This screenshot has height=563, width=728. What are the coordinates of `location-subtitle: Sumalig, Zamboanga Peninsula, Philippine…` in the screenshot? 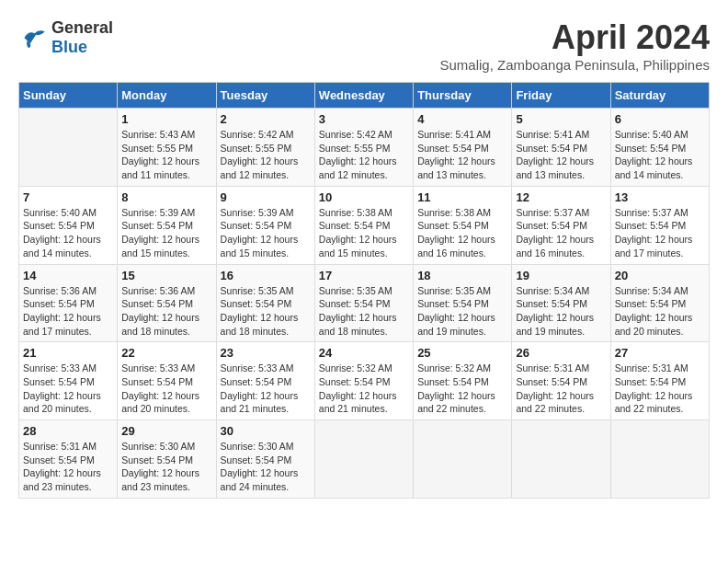 It's located at (574, 64).